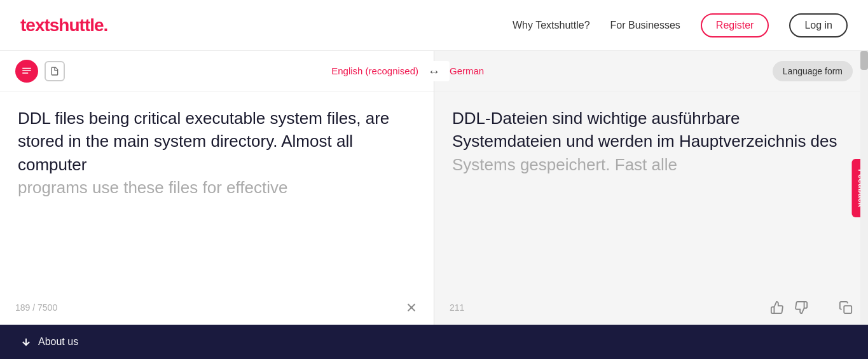 Image resolution: width=868 pixels, height=359 pixels. I want to click on source-language-bar: English (recognised), so click(217, 71).